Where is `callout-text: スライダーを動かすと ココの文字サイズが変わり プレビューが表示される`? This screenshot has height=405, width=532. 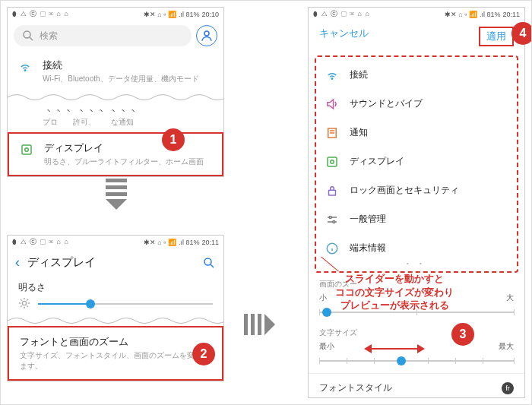 callout-text: スライダーを動かすと ココの文字サイズが変わり プレビューが表示される is located at coordinates (394, 293).